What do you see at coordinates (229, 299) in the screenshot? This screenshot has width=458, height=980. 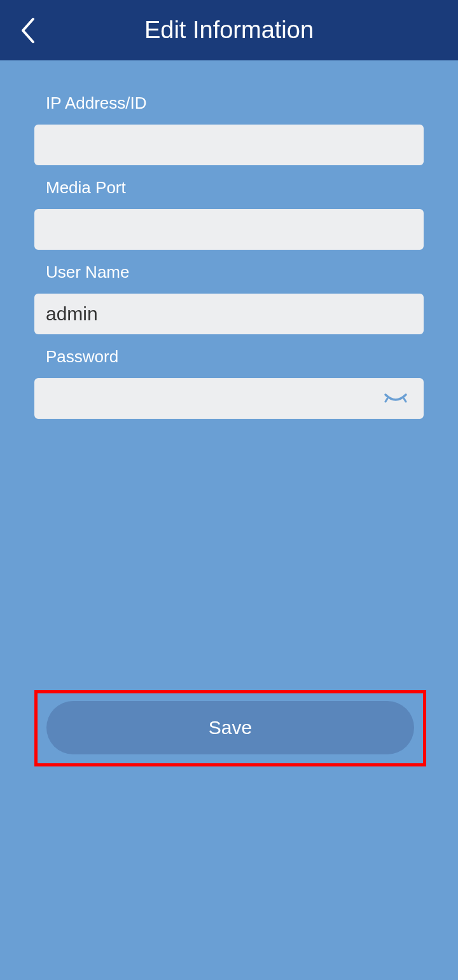 I see `form-group-user-name: User Name` at bounding box center [229, 299].